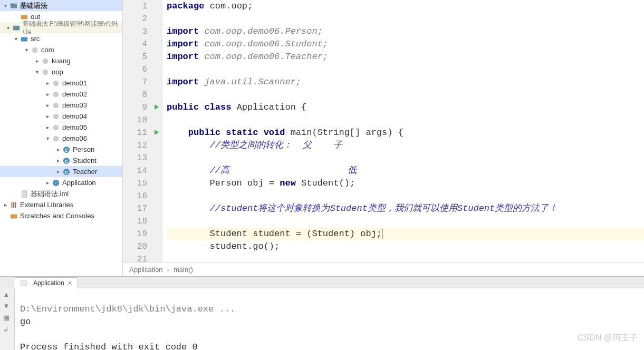 The width and height of the screenshot is (644, 350). I want to click on tree-demo04: demo04, so click(61, 116).